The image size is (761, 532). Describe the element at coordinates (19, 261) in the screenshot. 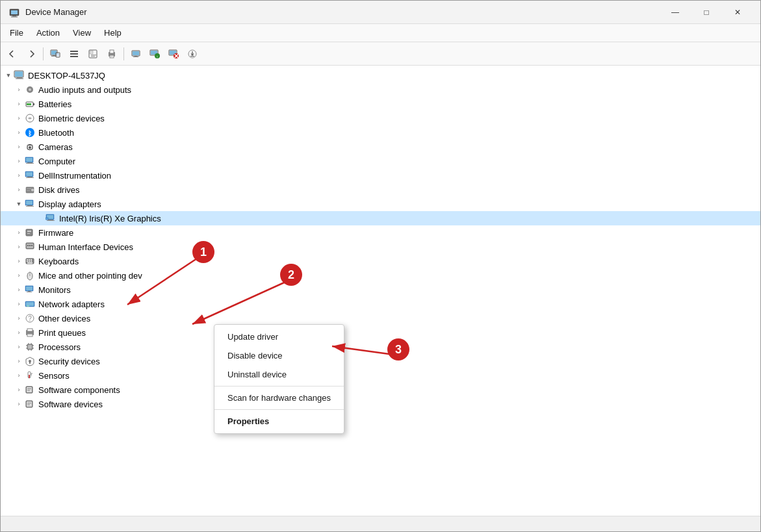

I see `expand-keyboards: ›` at that location.